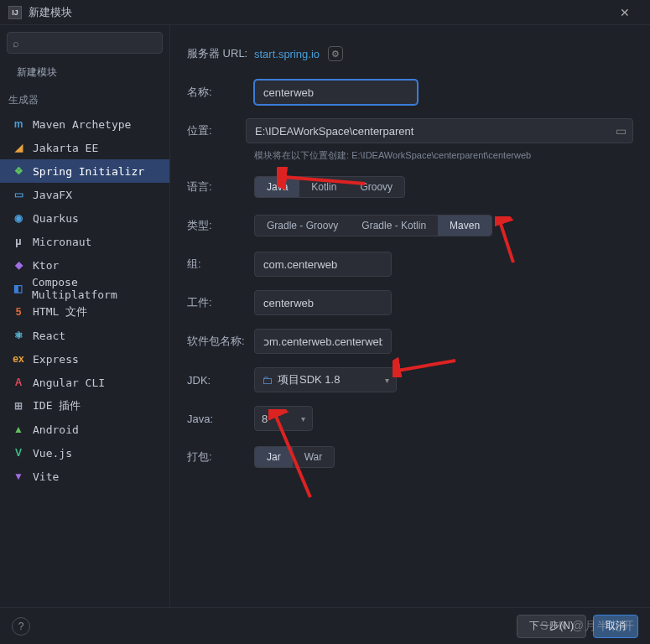 The width and height of the screenshot is (650, 644). Describe the element at coordinates (216, 131) in the screenshot. I see `location-label: 位置:` at that location.